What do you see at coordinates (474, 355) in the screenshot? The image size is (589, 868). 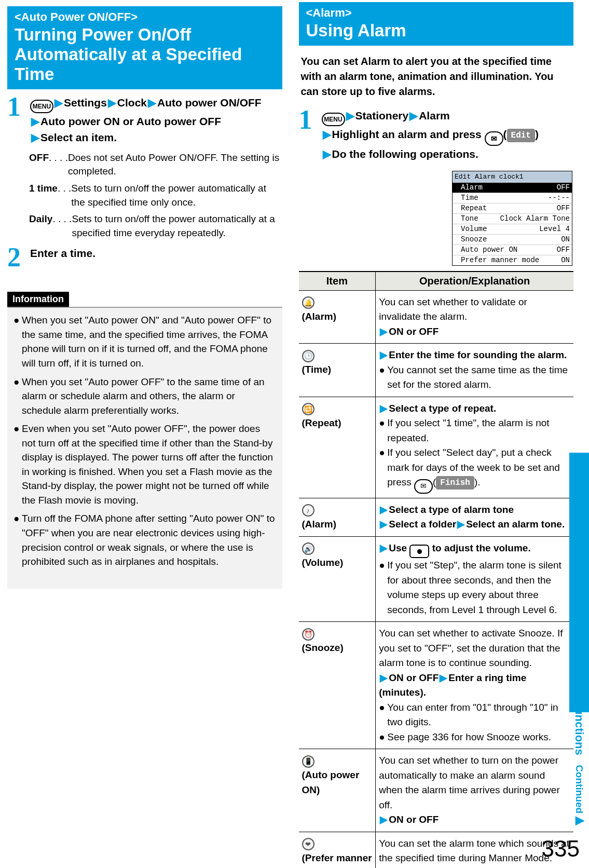 I see `op-step: ▶Enter the time for sounding the alarm.` at bounding box center [474, 355].